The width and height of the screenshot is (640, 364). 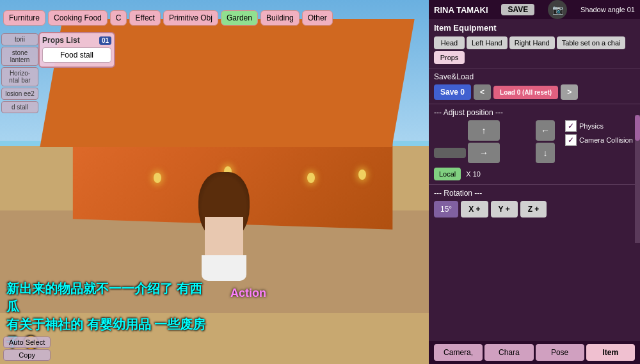 What do you see at coordinates (534, 50) in the screenshot?
I see `equipment-tabs: Head Left Hand Right Hand Table set on a…` at bounding box center [534, 50].